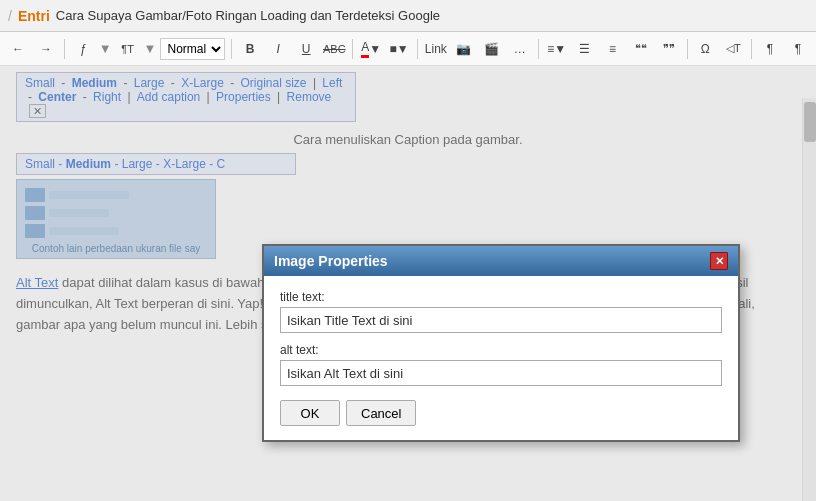  I want to click on highlight-button: ■▼, so click(399, 49).